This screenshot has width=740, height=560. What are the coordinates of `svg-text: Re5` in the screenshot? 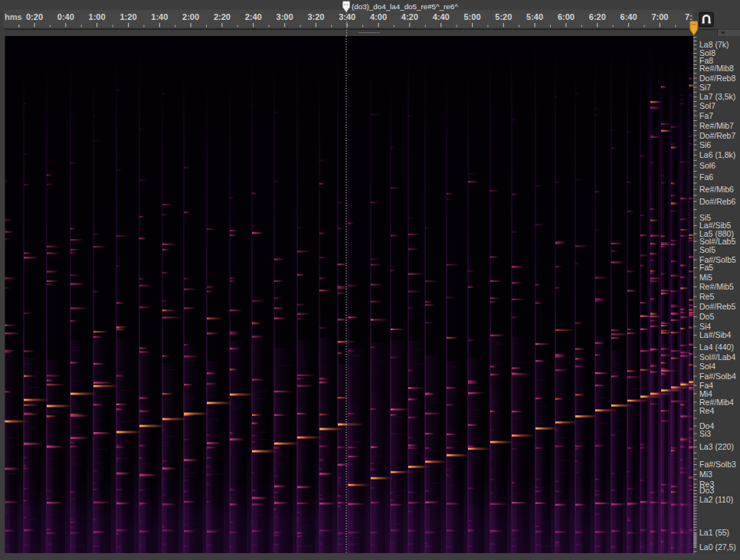 It's located at (706, 296).